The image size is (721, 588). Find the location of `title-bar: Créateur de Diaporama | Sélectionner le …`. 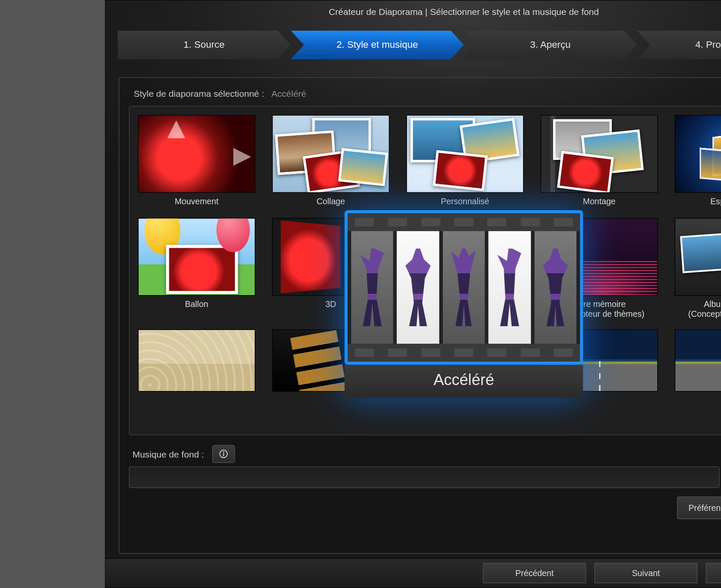

title-bar: Créateur de Diaporama | Sélectionner le … is located at coordinates (413, 11).